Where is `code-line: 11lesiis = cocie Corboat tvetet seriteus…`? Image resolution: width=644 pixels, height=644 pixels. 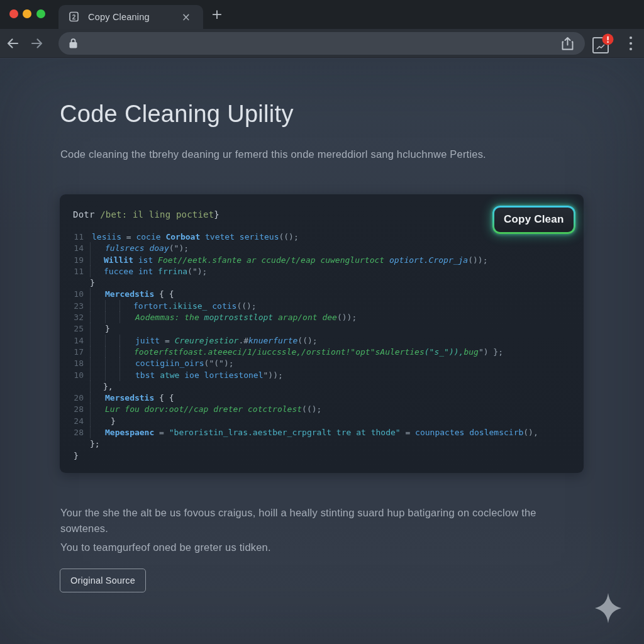
code-line: 11lesiis = cocie Corboat tvetet seriteus… is located at coordinates (322, 237).